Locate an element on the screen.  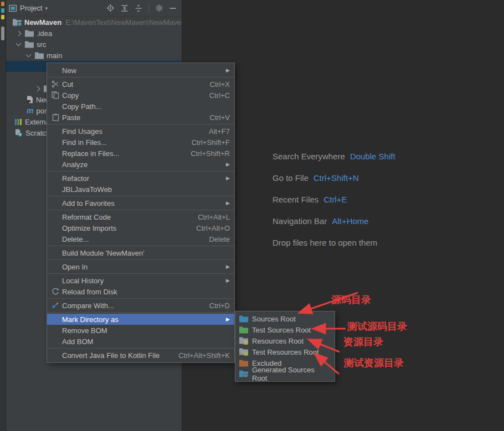
project-window-icon is located at coordinates (13, 8).